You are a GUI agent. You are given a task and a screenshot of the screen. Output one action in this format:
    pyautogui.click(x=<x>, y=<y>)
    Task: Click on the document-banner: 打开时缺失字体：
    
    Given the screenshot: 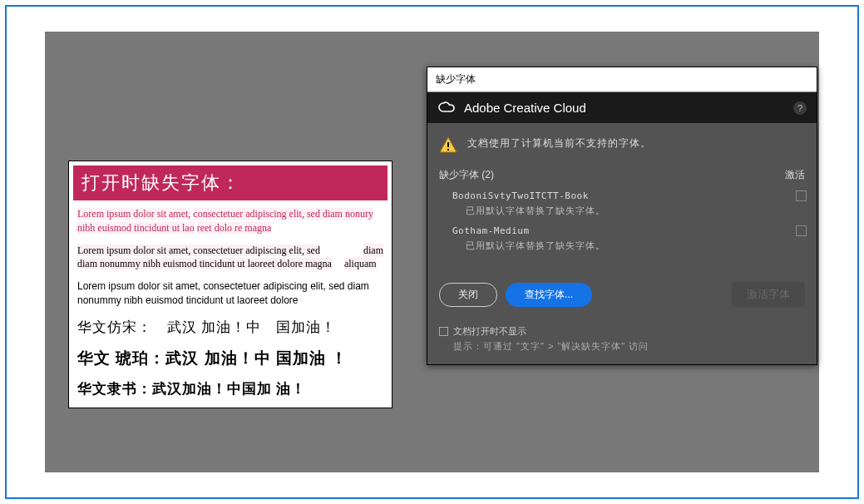 What is the action you would take?
    pyautogui.click(x=230, y=183)
    